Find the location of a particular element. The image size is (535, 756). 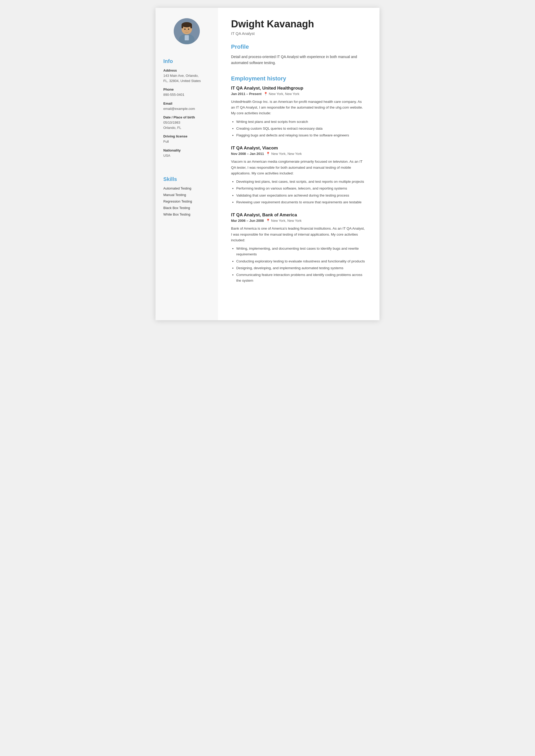

sidebar: Info Address 143 Main Ave, Orlando,FL, 3… is located at coordinates (187, 164).